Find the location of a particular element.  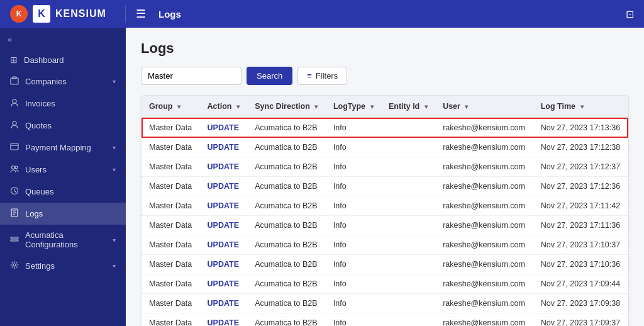

cell-log_time: Nov 27, 2023 17:12:38 is located at coordinates (581, 147).